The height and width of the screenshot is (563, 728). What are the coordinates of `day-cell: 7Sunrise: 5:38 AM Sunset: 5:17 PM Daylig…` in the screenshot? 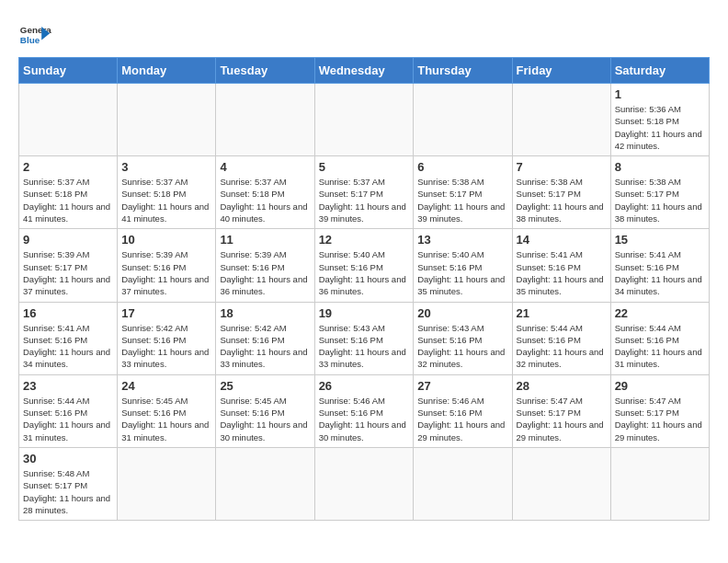 It's located at (561, 193).